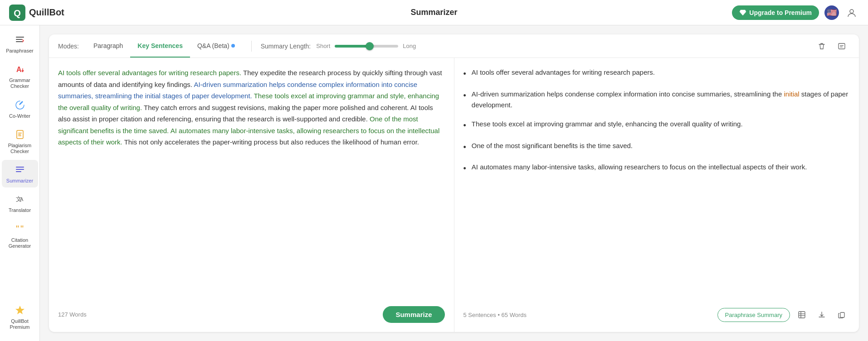  I want to click on slider-thumb, so click(370, 46).